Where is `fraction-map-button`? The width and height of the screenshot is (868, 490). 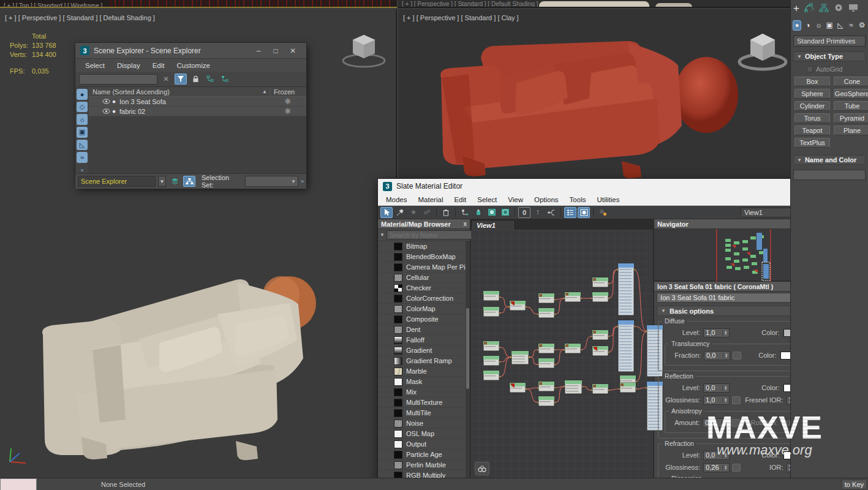
fraction-map-button is located at coordinates (737, 355).